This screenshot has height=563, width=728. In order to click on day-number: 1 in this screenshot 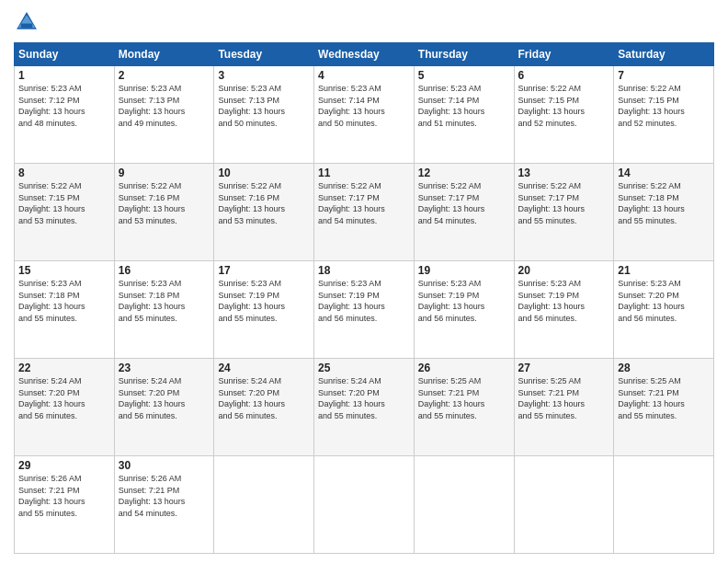, I will do `click(64, 75)`.